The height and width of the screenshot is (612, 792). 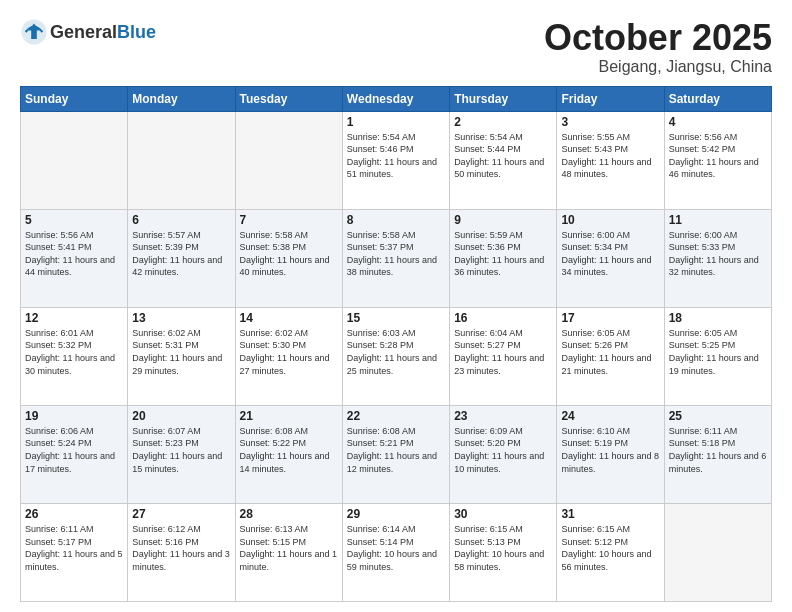 What do you see at coordinates (488, 431) in the screenshot?
I see `sunrise-text: Sunrise: 6:09 AM` at bounding box center [488, 431].